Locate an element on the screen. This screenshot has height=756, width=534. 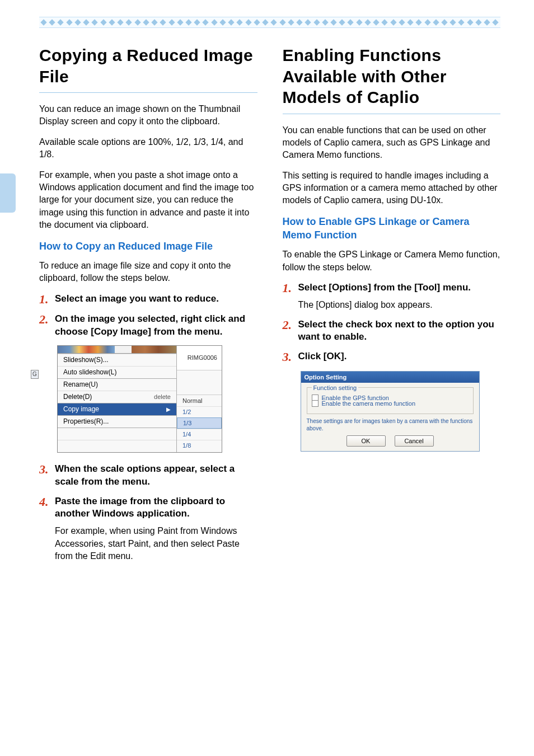
step-body: The [Options] dialog box appears. is located at coordinates (400, 305).